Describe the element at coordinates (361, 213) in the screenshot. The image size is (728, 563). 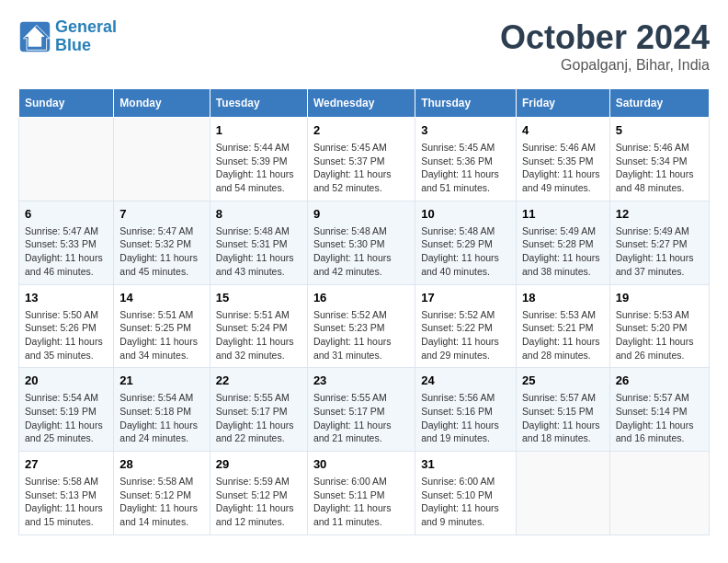
I see `day-number: 9` at that location.